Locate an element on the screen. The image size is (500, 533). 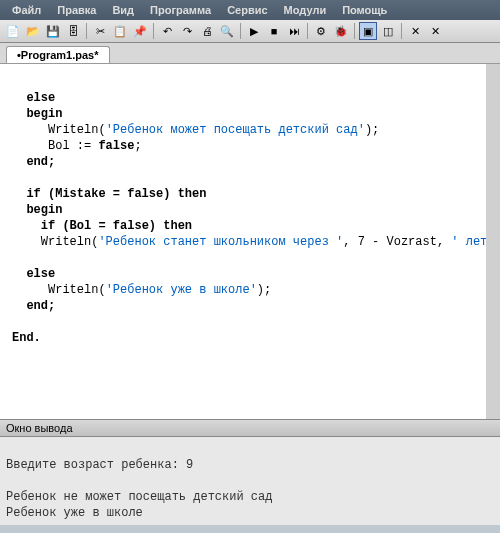
compile-icon: ⚙ is located at coordinates (321, 31).